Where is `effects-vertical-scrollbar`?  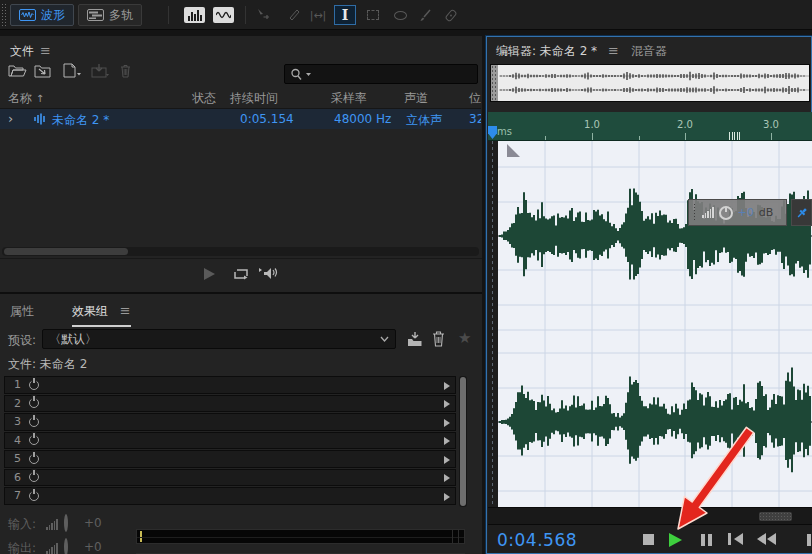
effects-vertical-scrollbar is located at coordinates (463, 442).